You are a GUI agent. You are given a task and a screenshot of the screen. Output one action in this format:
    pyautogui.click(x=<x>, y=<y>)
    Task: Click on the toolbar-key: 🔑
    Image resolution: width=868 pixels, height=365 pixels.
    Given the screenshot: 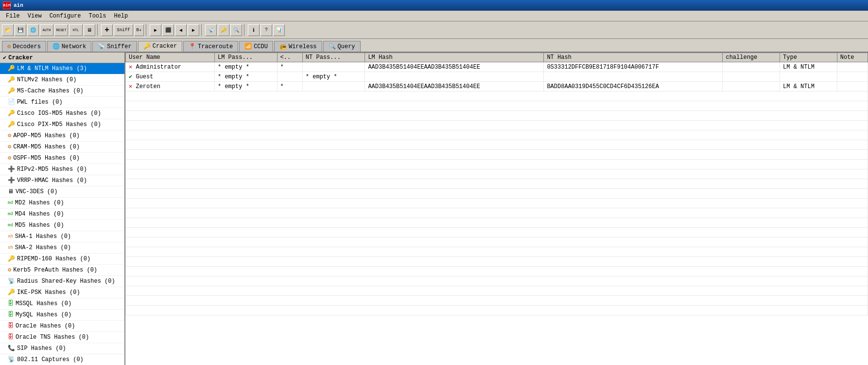 What is the action you would take?
    pyautogui.click(x=224, y=30)
    